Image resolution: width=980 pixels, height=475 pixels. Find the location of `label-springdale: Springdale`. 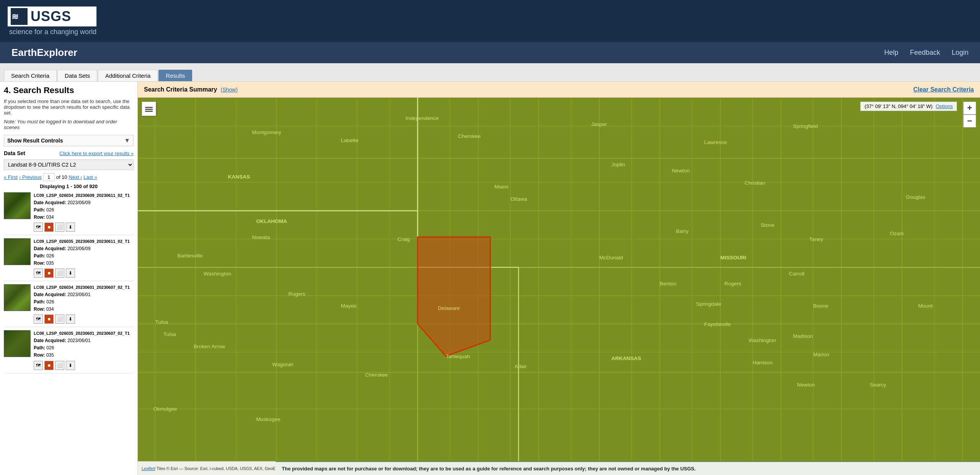

label-springdale: Springdale is located at coordinates (709, 304).